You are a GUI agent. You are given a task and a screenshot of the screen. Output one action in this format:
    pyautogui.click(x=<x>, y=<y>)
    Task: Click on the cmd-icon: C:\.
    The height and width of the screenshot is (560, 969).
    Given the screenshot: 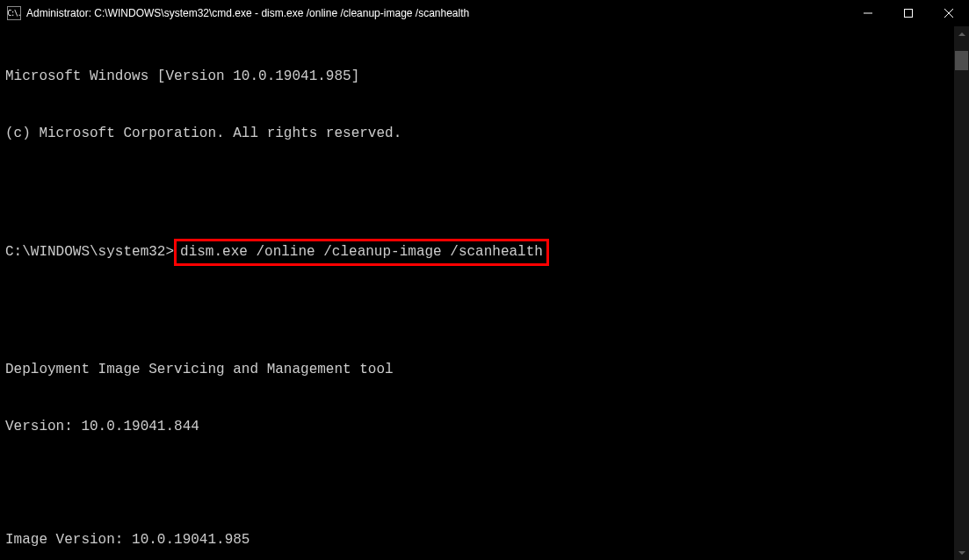 What is the action you would take?
    pyautogui.click(x=14, y=13)
    